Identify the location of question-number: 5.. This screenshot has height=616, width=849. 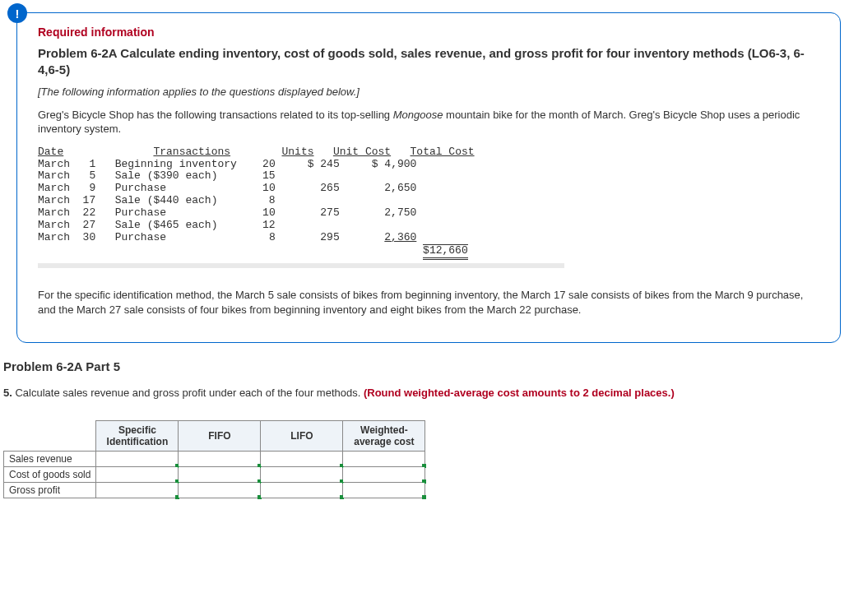
(8, 393).